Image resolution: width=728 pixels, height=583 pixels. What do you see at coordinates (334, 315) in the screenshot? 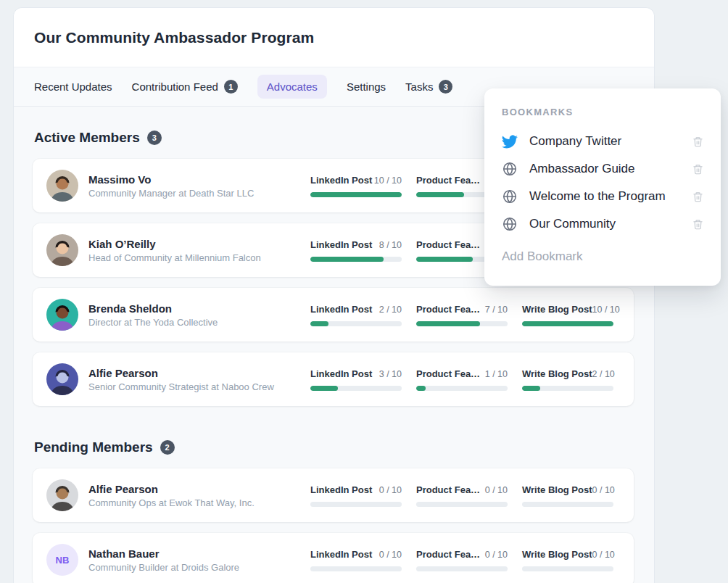
I see `member-card: Brenda SheldonDirector at The Yoda Colle…` at bounding box center [334, 315].